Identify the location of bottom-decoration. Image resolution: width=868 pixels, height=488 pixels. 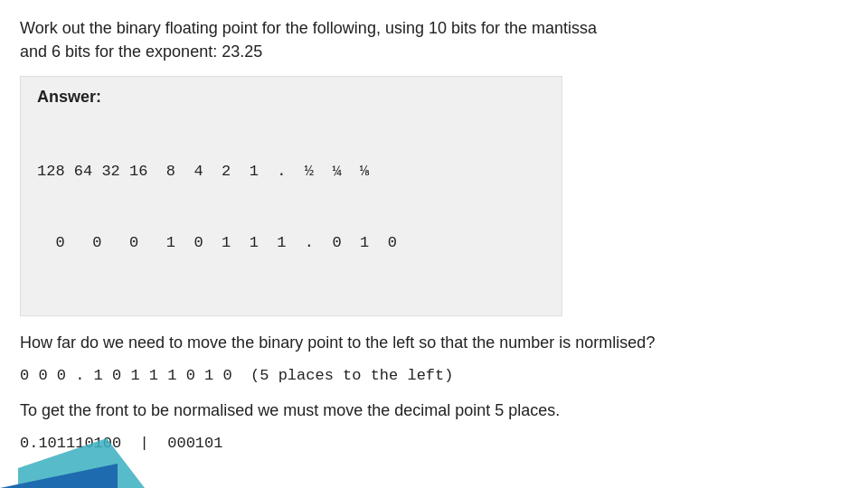
(72, 461).